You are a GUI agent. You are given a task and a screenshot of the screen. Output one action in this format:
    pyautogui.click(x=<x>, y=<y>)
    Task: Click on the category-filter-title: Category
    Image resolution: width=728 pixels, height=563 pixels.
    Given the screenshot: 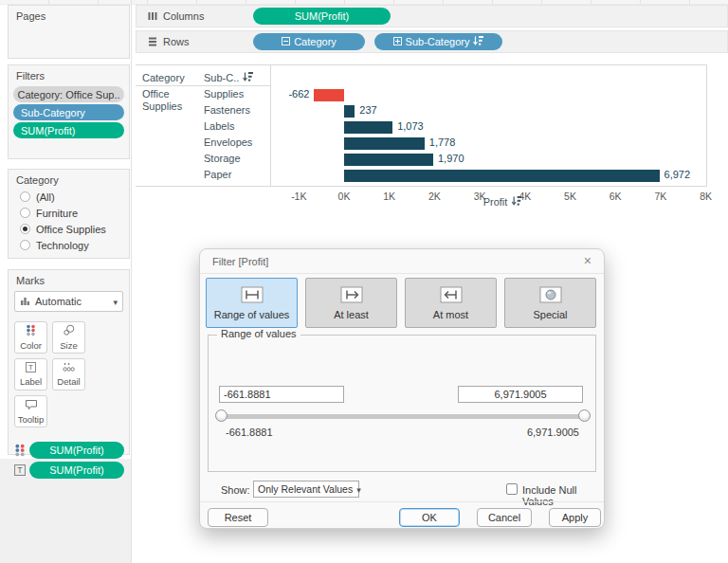 What is the action you would take?
    pyautogui.click(x=68, y=179)
    